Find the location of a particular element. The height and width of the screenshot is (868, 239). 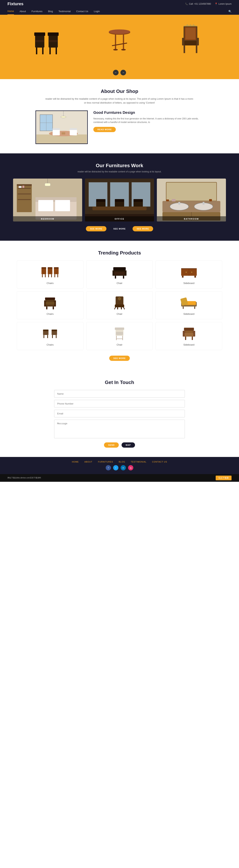

send-button: SEND is located at coordinates (111, 445).